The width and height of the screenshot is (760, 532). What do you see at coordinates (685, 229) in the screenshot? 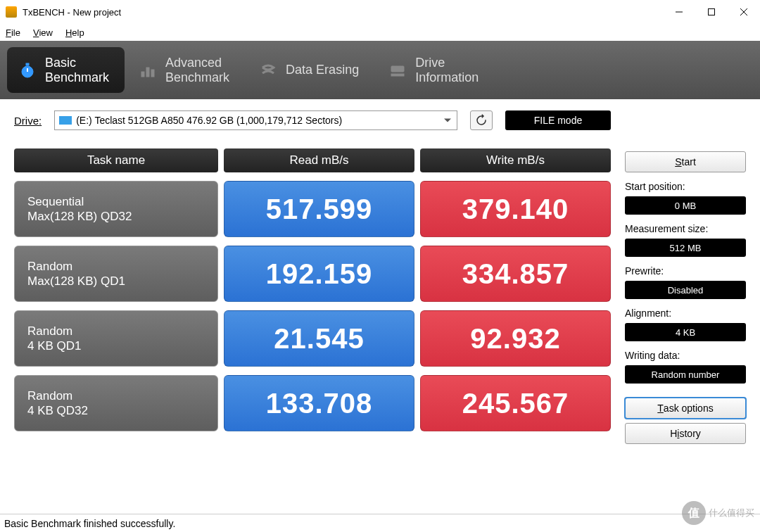
I see `measurement-size-label: Measurement size:` at bounding box center [685, 229].